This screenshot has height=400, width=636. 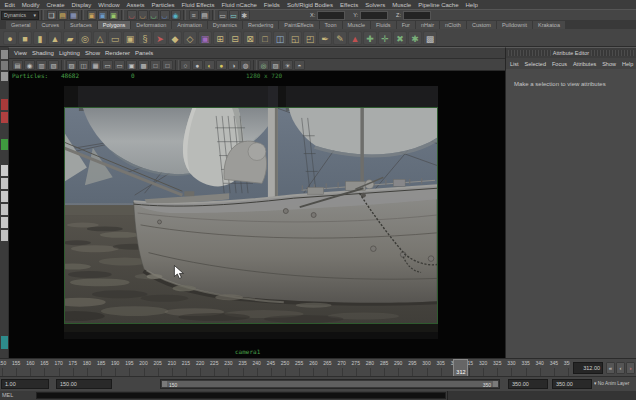 I want to click on scale-tool-icon, so click(x=4, y=144).